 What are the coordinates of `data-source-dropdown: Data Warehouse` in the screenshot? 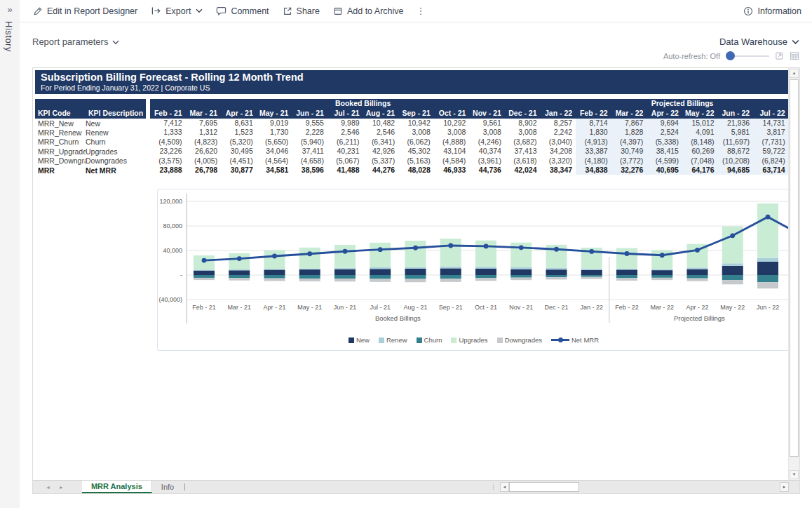 It's located at (759, 42).